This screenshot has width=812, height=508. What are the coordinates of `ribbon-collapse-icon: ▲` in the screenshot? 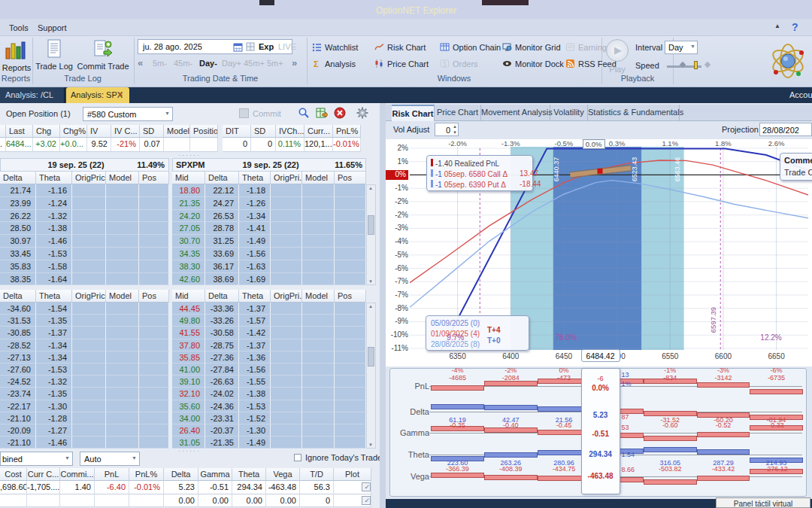 It's located at (777, 26).